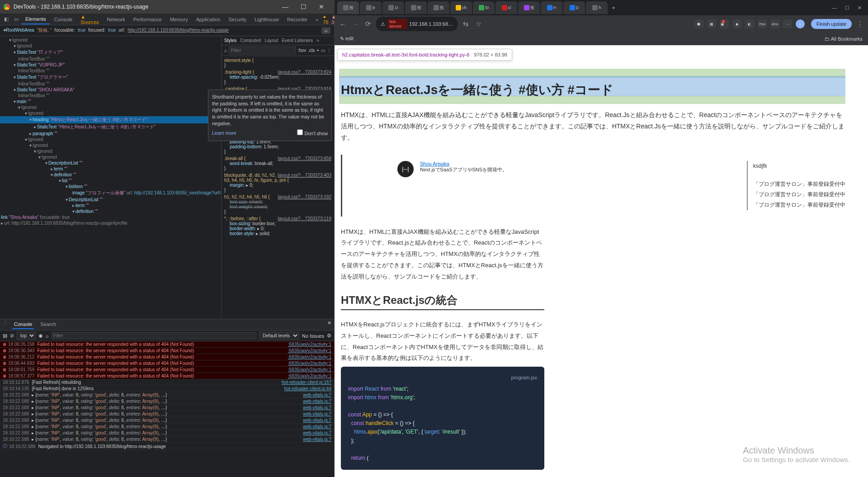  Describe the element at coordinates (435, 164) in the screenshot. I see `author-link: Shou Arisaka` at that location.